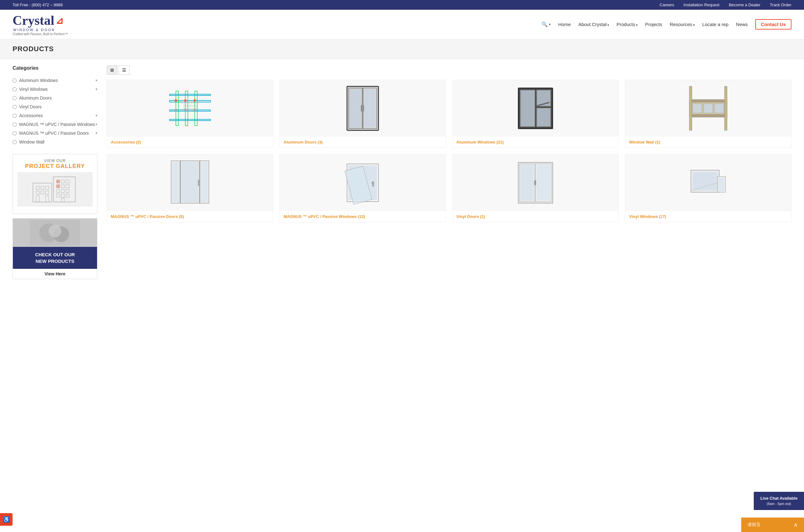  What do you see at coordinates (781, 5) in the screenshot?
I see `track-order-link: Track Order` at bounding box center [781, 5].